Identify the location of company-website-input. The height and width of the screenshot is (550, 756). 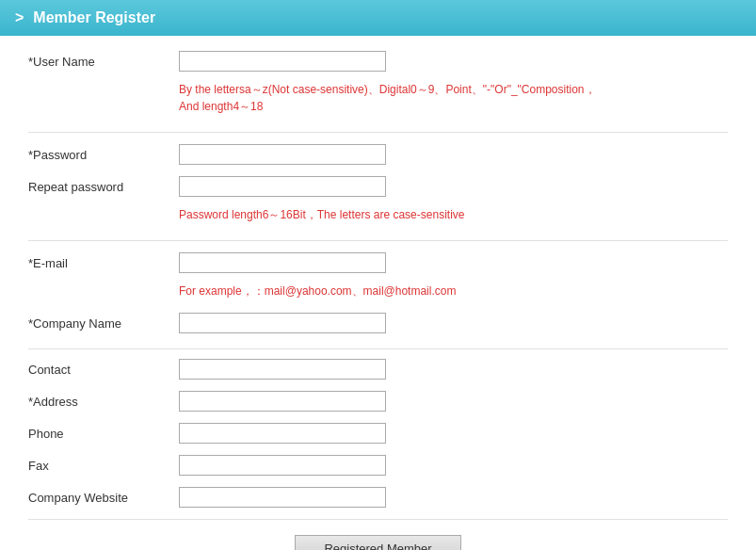
(282, 497).